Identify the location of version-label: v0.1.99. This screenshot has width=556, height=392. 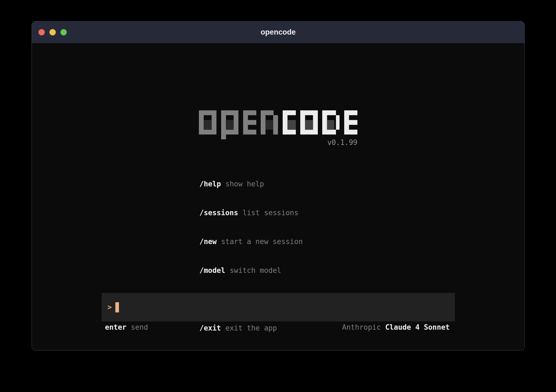
(278, 142).